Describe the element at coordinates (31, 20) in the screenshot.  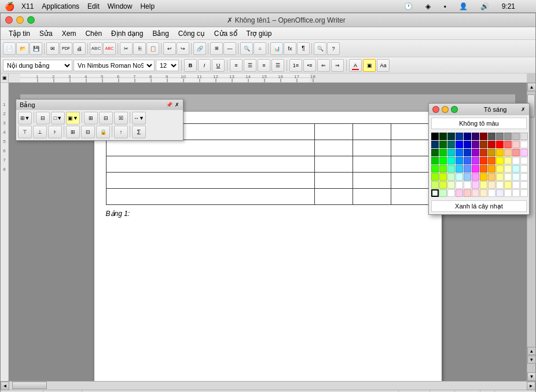
I see `maximize-button` at that location.